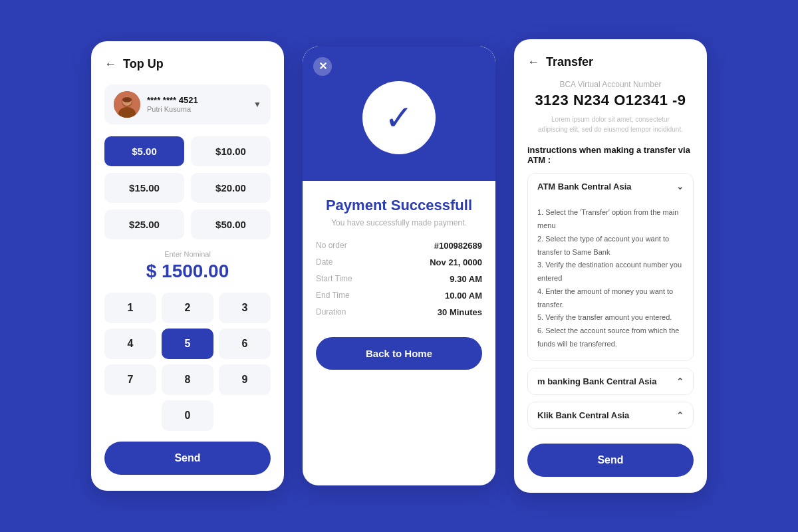 This screenshot has width=798, height=532. I want to click on topup-title: Top Up, so click(144, 64).